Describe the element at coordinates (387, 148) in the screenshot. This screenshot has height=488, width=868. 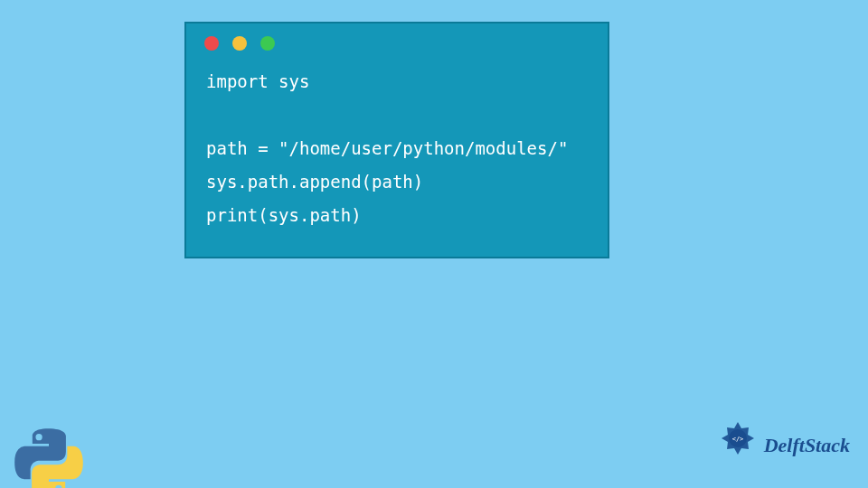
I see `code-line: path = "/home/user/python/modules/"` at that location.